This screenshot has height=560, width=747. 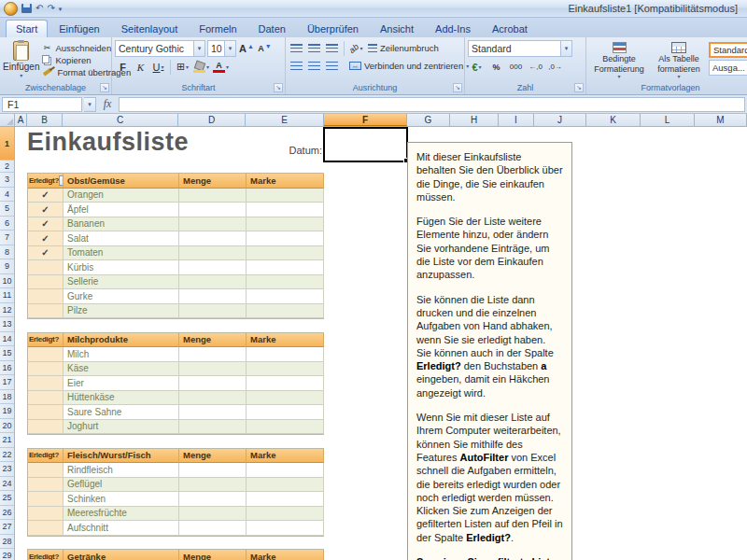 I want to click on column-header-K: K, so click(x=613, y=119).